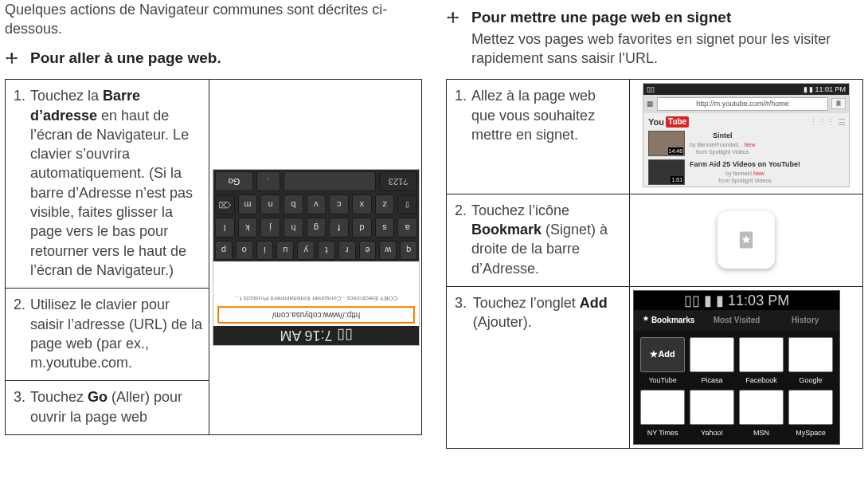 The image size is (868, 487). What do you see at coordinates (538, 115) in the screenshot?
I see `step-1: 1. Allez à la page web que vous souhaite…` at bounding box center [538, 115].